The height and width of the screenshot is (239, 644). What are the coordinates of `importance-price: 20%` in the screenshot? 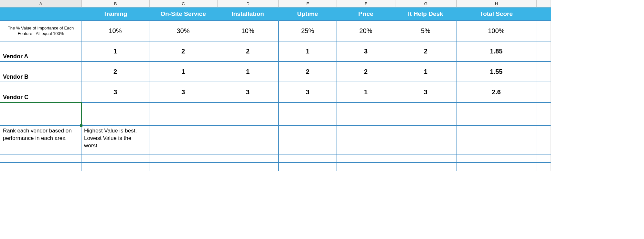 It's located at (366, 31).